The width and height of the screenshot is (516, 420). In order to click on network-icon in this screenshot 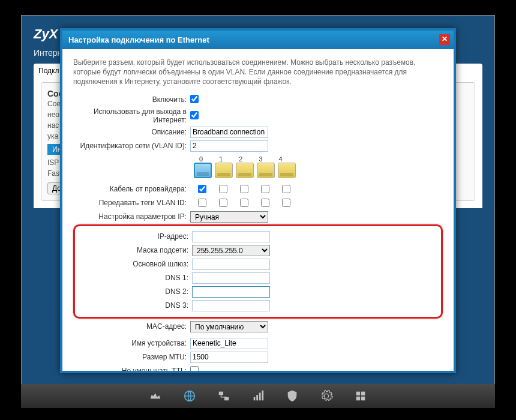, I will do `click(224, 396)`.